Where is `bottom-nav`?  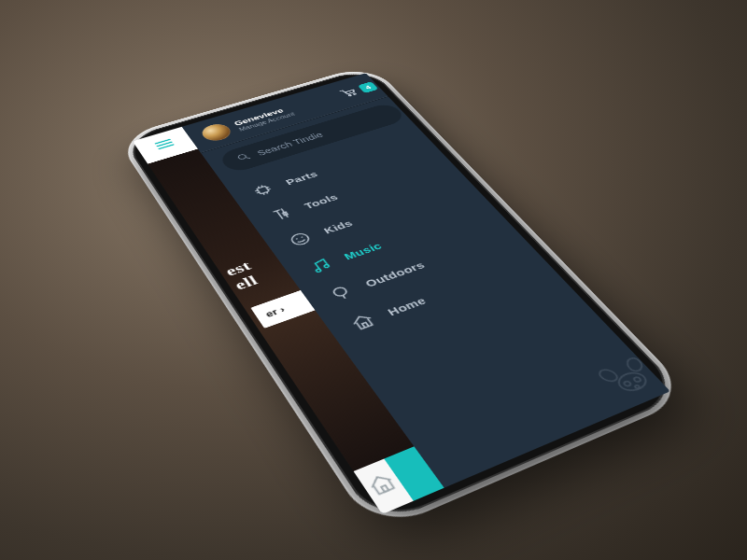 bottom-nav is located at coordinates (400, 480).